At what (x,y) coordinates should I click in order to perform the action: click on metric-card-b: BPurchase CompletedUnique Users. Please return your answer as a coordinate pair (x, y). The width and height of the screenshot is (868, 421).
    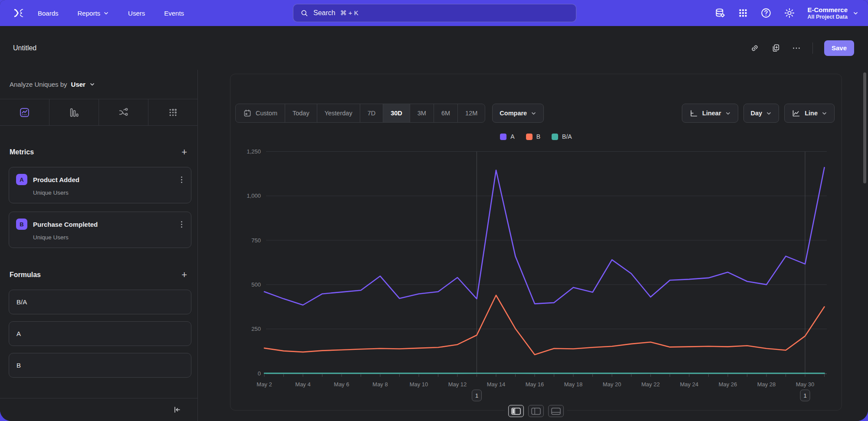
    Looking at the image, I should click on (100, 230).